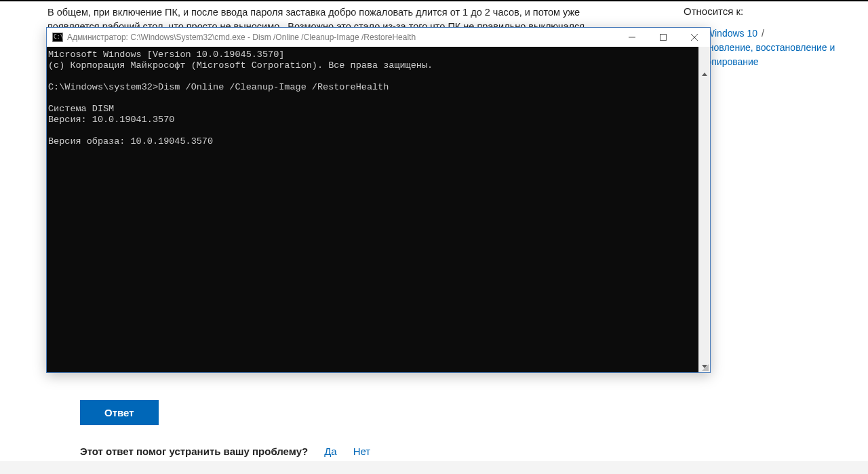 The width and height of the screenshot is (868, 474). I want to click on window-controls, so click(663, 37).